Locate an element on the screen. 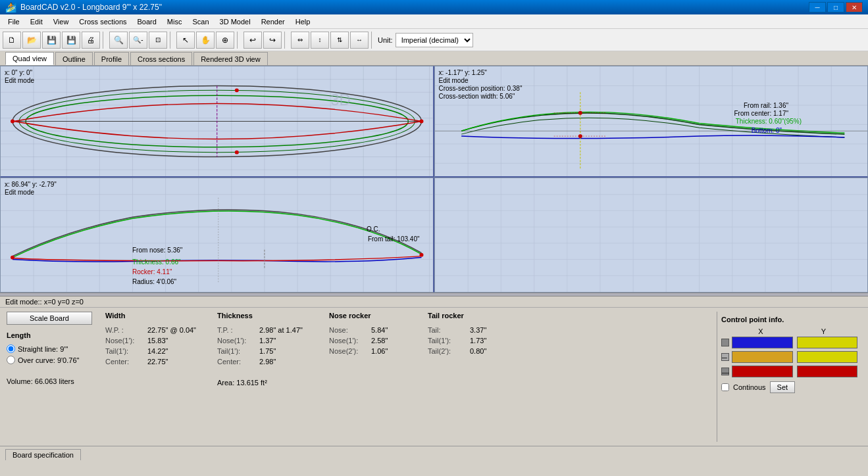  maximize-button: □ is located at coordinates (836, 7).